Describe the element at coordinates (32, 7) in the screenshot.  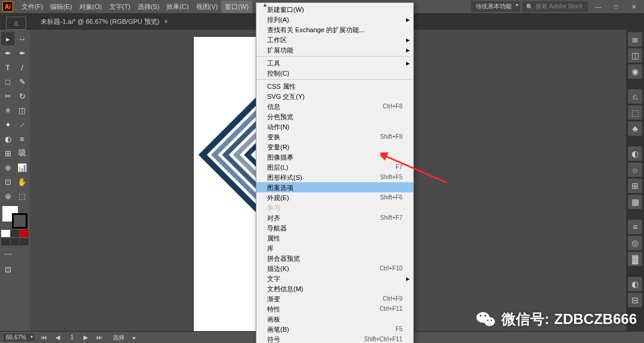
I see `menu-0: 文件(F)` at that location.